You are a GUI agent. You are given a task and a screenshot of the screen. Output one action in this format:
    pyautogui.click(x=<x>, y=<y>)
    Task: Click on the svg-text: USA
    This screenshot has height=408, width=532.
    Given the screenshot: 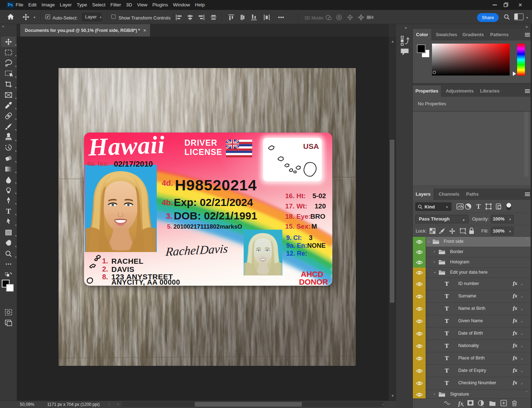 What is the action you would take?
    pyautogui.click(x=311, y=146)
    